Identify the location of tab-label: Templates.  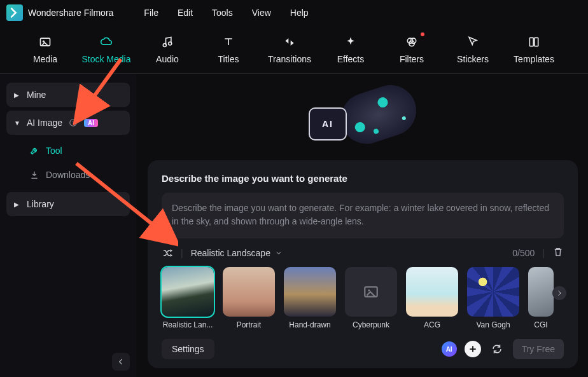
(534, 59).